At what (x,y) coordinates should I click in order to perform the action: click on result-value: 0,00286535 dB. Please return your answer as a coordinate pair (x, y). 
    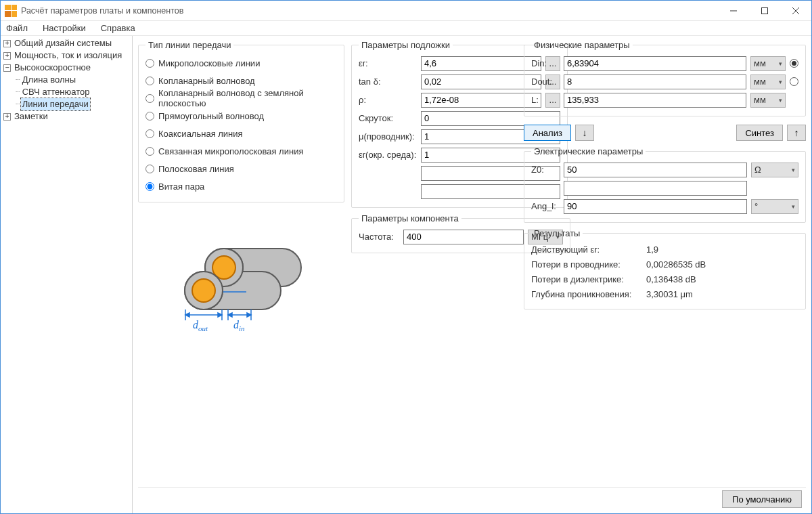
    Looking at the image, I should click on (723, 265).